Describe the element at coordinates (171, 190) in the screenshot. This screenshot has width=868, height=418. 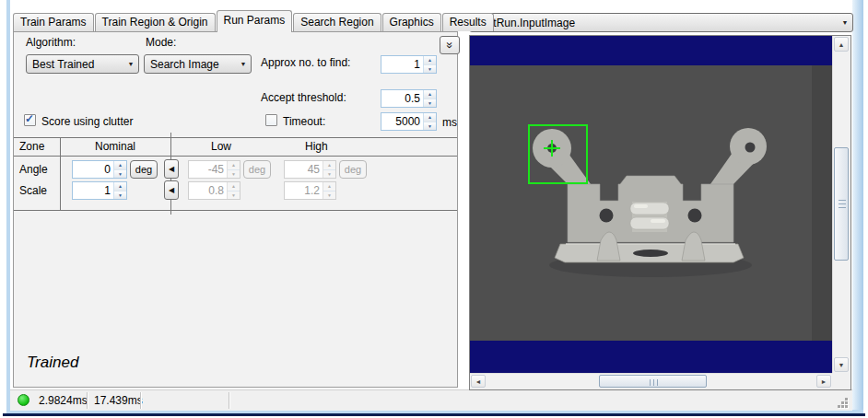
I see `scale-expand-button: ◀` at that location.